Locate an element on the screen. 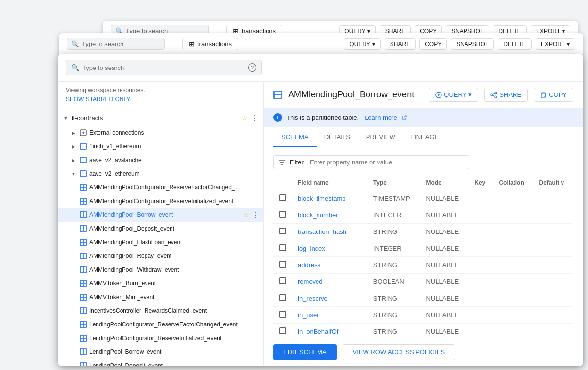 This screenshot has width=588, height=370. sidebar-item-external-connections: ▶ External connections ☆ ⋮ is located at coordinates (161, 133).